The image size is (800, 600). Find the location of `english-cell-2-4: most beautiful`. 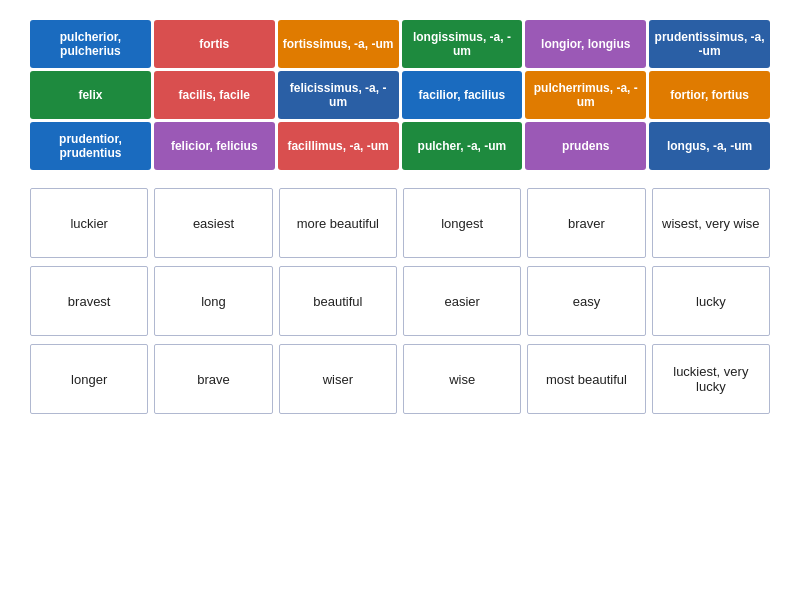

english-cell-2-4: most beautiful is located at coordinates (586, 379).